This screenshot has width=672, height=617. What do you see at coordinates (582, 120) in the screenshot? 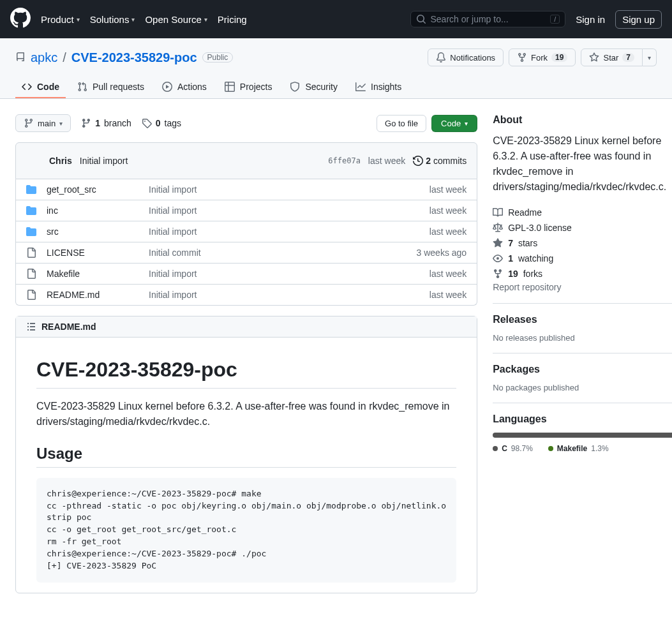
I see `about-heading: About` at bounding box center [582, 120].